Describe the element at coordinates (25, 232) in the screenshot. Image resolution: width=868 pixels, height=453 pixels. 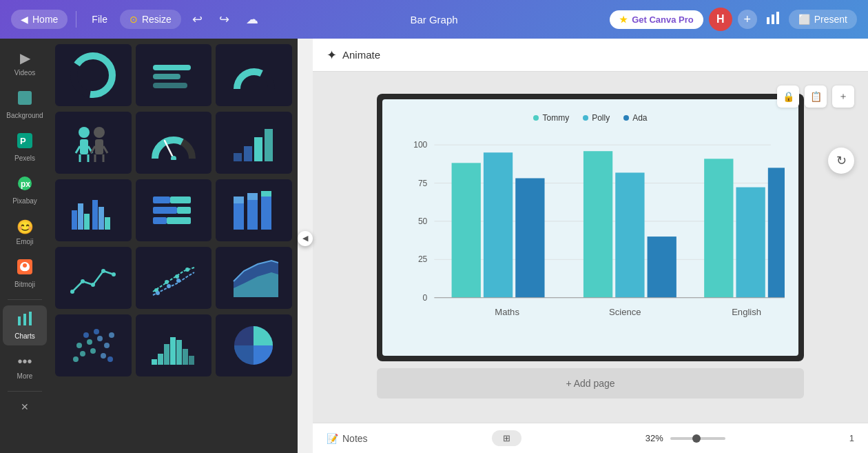
I see `sidebar-item-emoji: 😊 Emoji` at that location.